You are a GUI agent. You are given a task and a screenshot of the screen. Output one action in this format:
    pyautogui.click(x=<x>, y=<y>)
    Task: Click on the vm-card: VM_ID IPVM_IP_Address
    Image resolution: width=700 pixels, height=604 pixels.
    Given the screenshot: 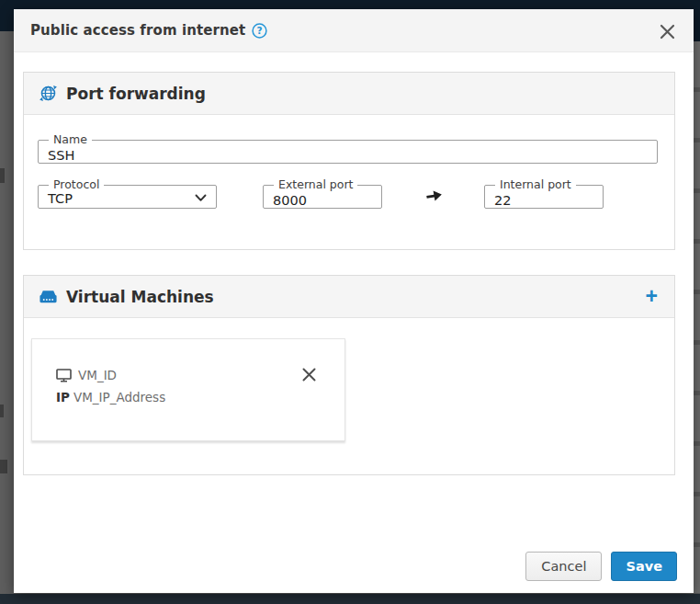 What is the action you would take?
    pyautogui.click(x=188, y=390)
    